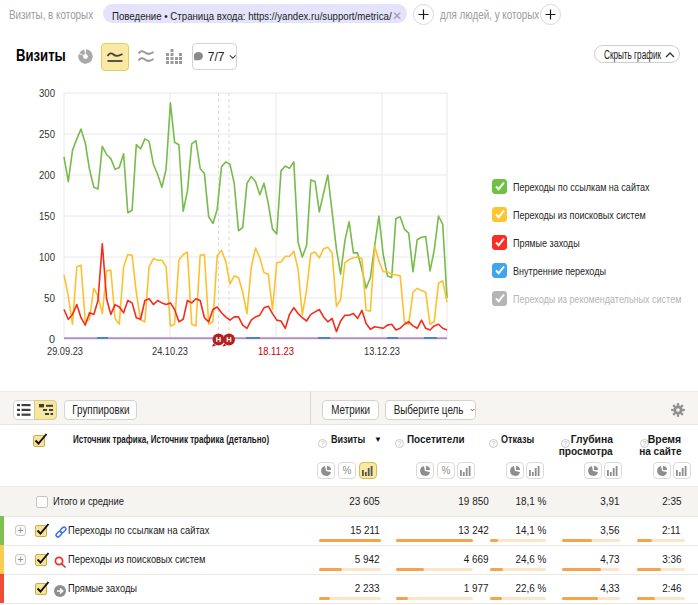  I want to click on svg-text: 24.10.23, so click(170, 351).